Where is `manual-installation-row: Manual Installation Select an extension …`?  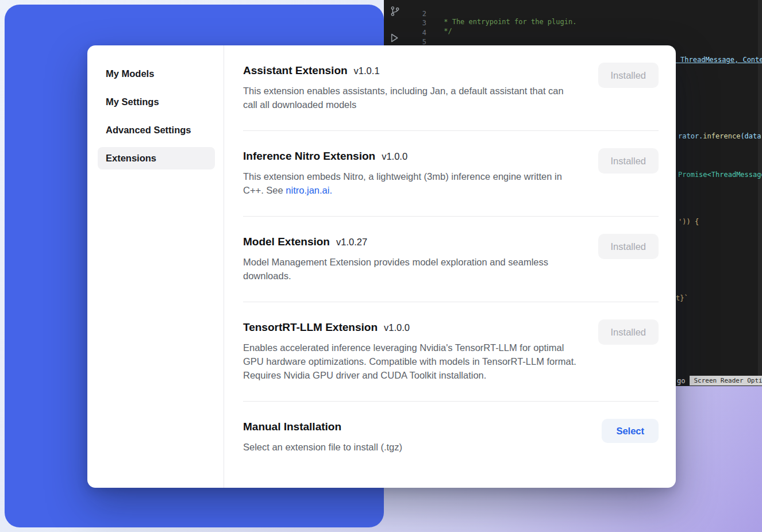
manual-installation-row: Manual Installation Select an extension … is located at coordinates (451, 437).